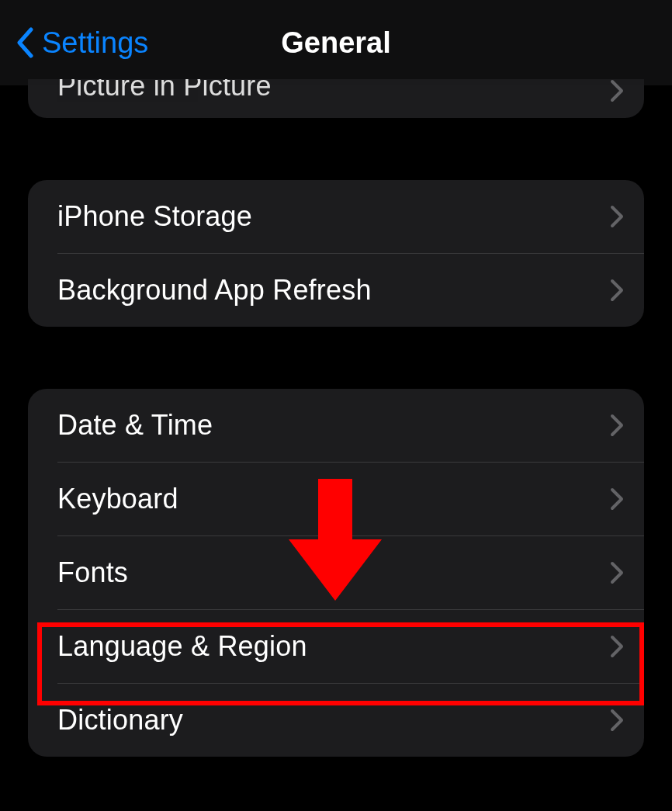 The width and height of the screenshot is (672, 811). Describe the element at coordinates (182, 646) in the screenshot. I see `row-label: Language & Region` at that location.